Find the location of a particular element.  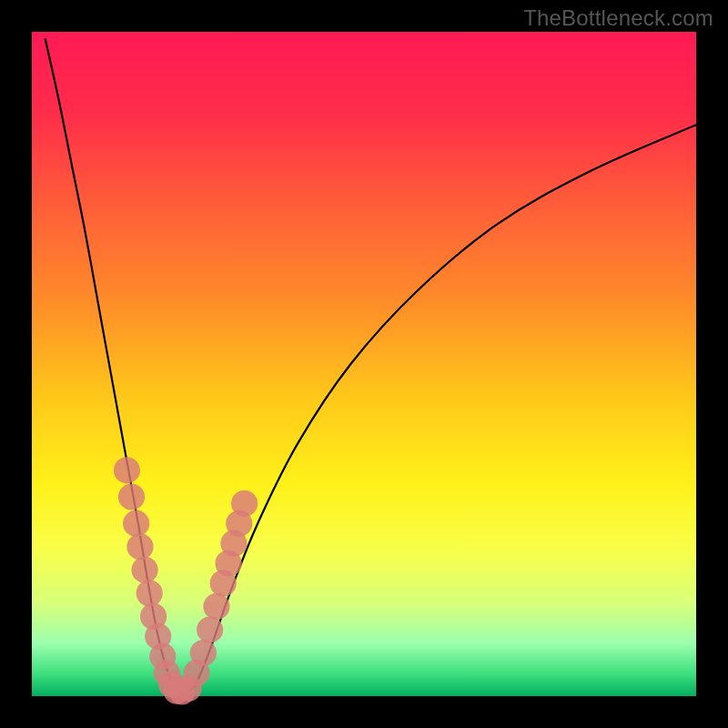

watermark-text: TheBottleneck.com is located at coordinates (619, 18).